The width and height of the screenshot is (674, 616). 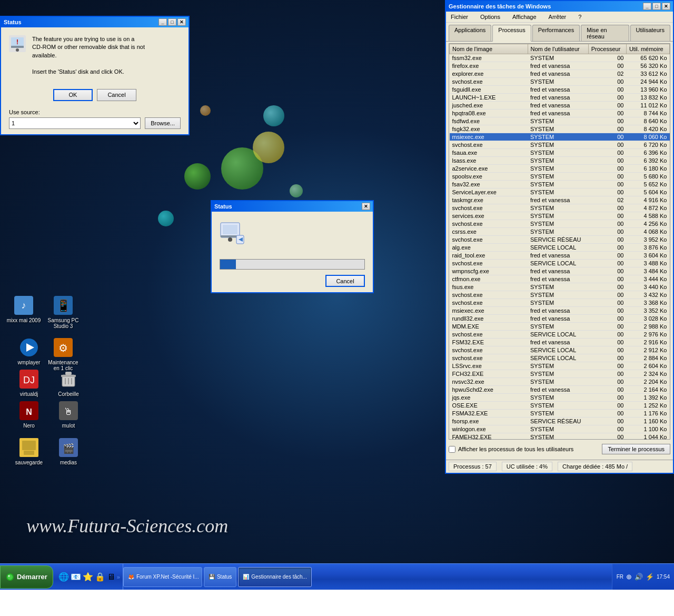 I want to click on table-row: svchost.exe SERVICE LOCAL 00 2 912 Ko, so click(x=560, y=351).